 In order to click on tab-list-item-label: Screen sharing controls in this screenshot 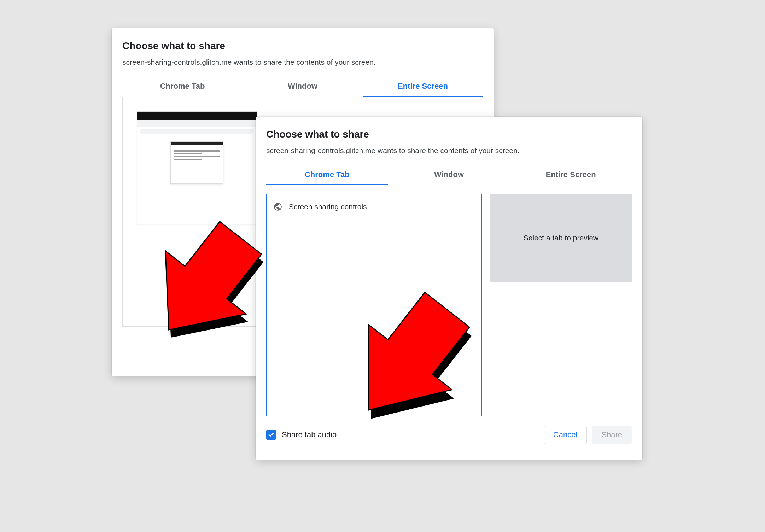, I will do `click(328, 207)`.